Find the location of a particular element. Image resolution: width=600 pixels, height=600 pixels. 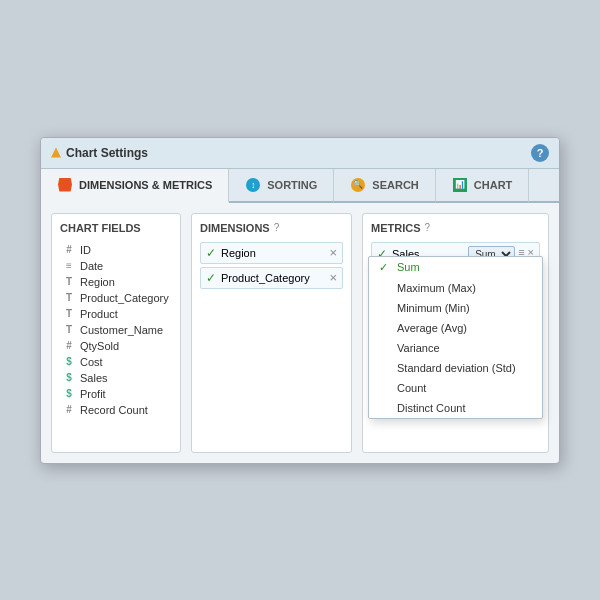

metrics-panel: METRICS ? ✓ Sales Sum ≡ × is located at coordinates (456, 333).